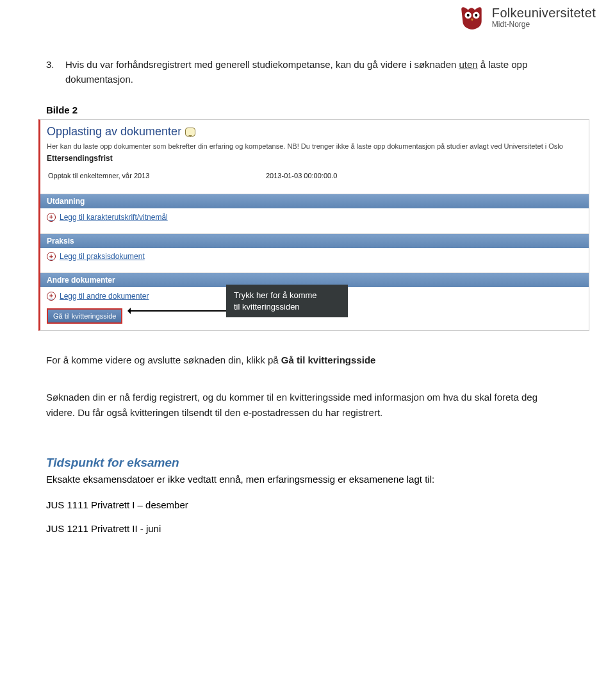  What do you see at coordinates (315, 201) in the screenshot?
I see `section-utdanning-bar: Utdanning` at bounding box center [315, 201].